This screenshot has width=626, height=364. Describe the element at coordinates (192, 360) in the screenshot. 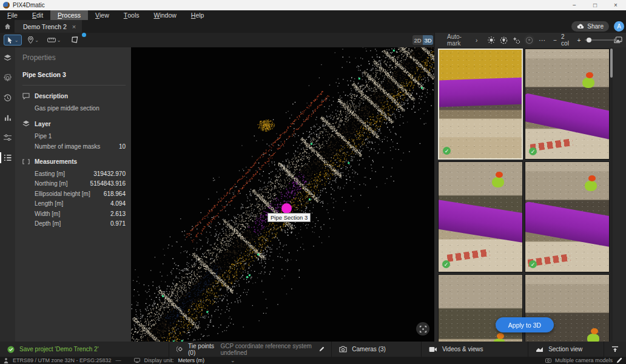

I see `display-unit-value: Meters (m)` at that location.